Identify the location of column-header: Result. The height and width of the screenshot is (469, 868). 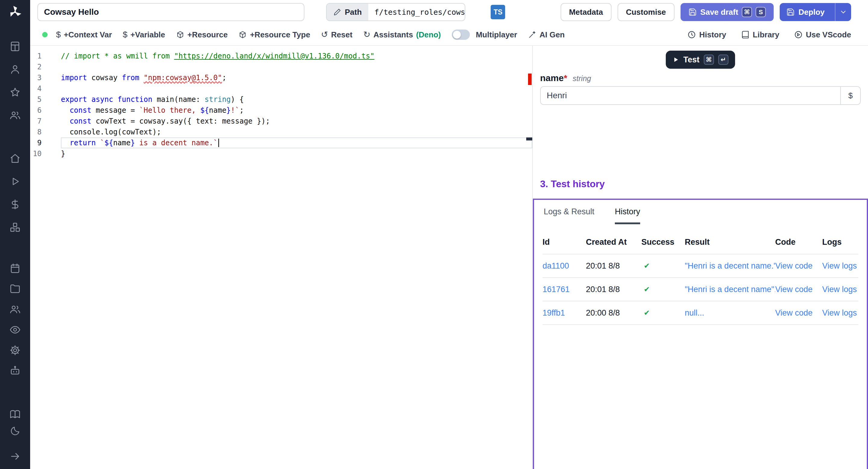
(730, 242).